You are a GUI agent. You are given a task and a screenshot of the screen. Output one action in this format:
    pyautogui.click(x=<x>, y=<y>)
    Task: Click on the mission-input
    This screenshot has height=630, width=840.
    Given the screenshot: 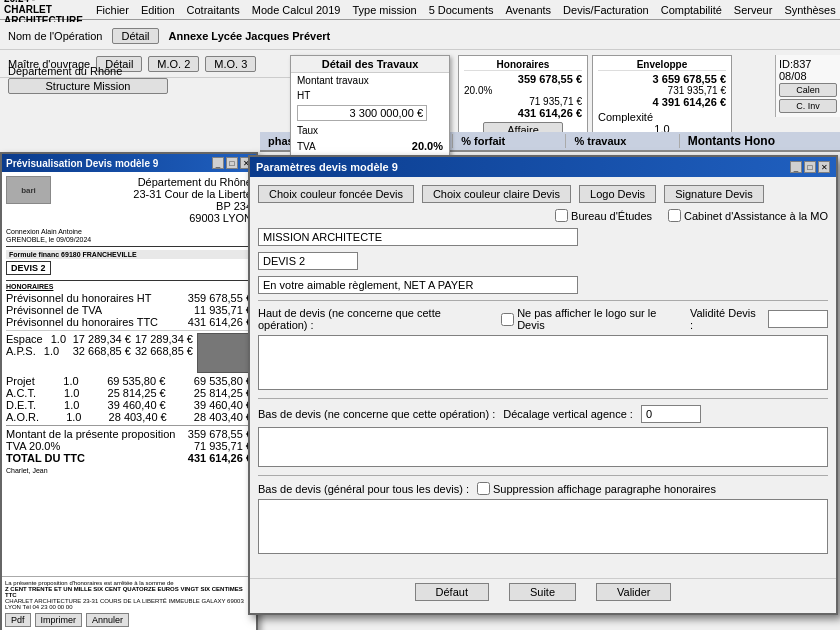 What is the action you would take?
    pyautogui.click(x=418, y=237)
    